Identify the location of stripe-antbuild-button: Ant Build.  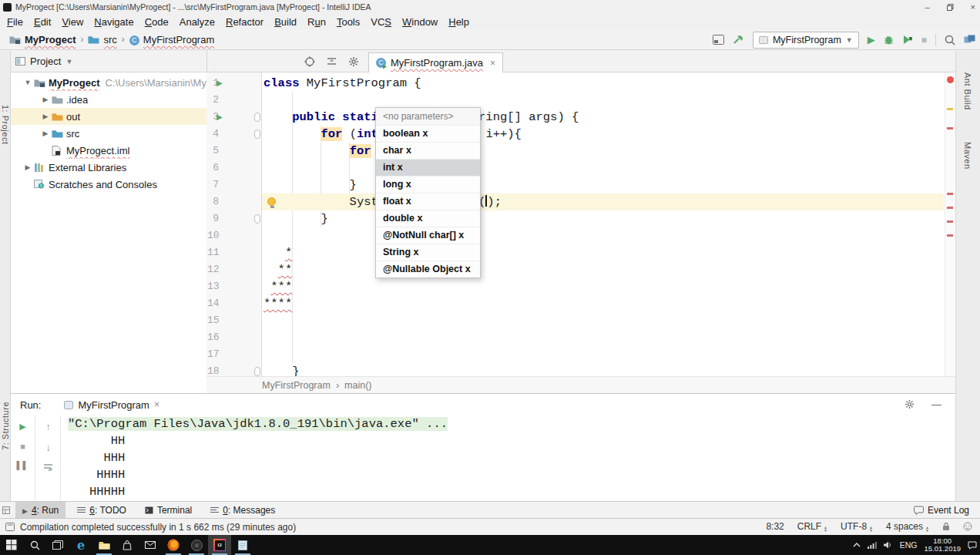
(968, 91).